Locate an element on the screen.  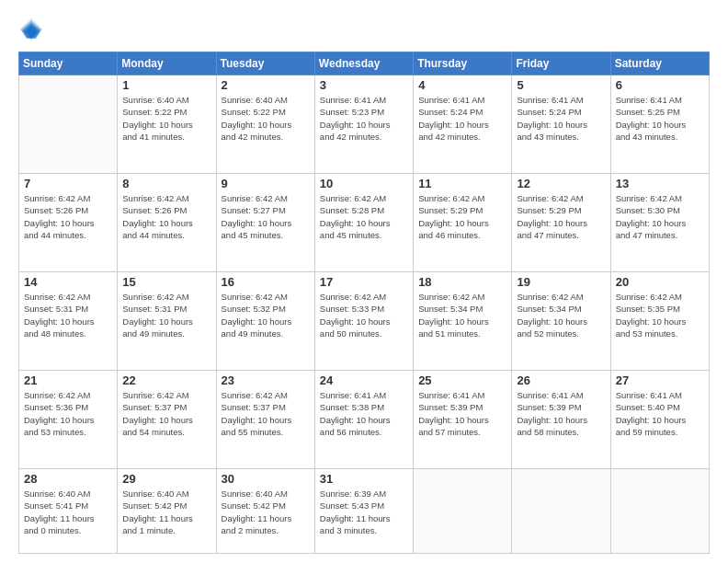
day-cell: 10Sunrise: 6:42 AM Sunset: 5:28 PM Dayli… is located at coordinates (364, 223).